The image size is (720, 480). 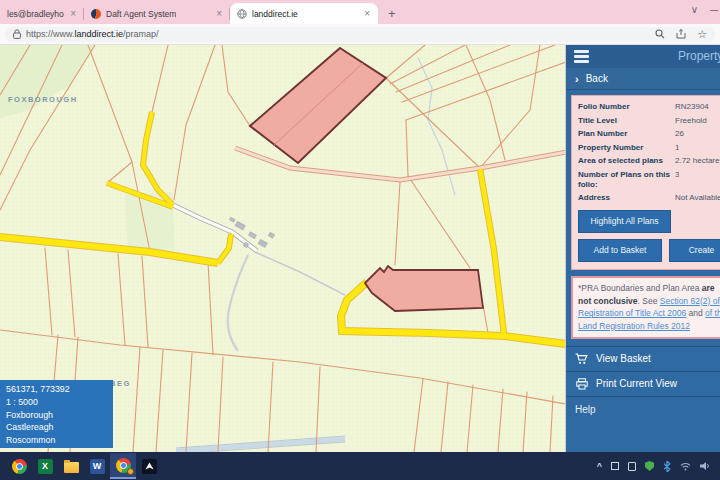 I want to click on map-info-overlay: 561371, 773392 1 : 5000 Foxborough Castl…, so click(x=56, y=414).